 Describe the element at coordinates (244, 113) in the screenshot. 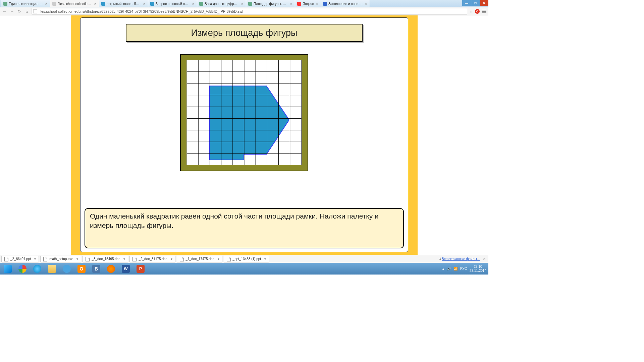

I see `grid-frame` at that location.